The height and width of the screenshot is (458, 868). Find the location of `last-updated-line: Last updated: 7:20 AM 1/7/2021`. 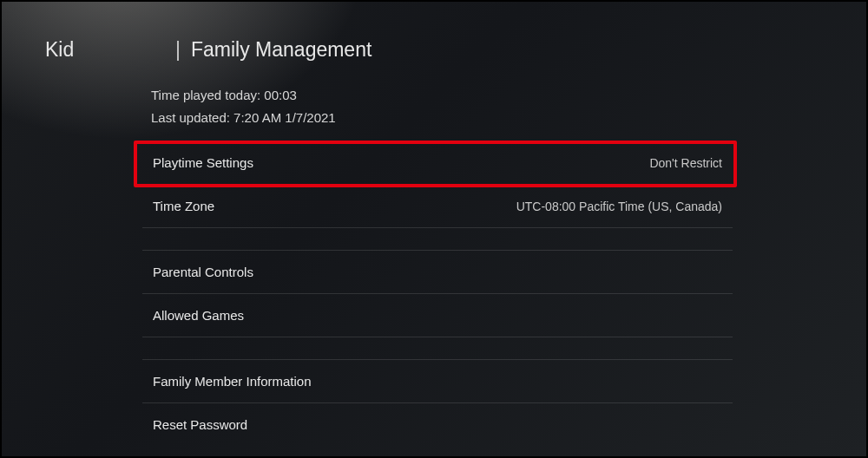

last-updated-line: Last updated: 7:20 AM 1/7/2021 is located at coordinates (442, 118).